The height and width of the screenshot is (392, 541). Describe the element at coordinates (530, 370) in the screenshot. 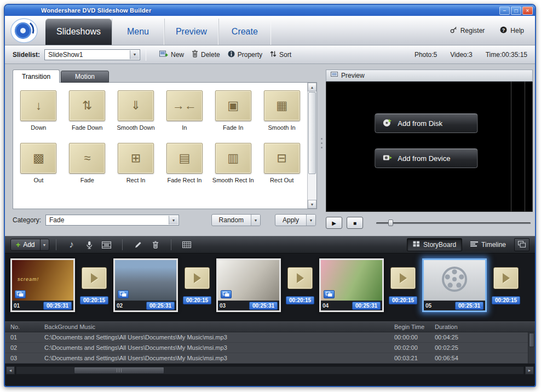

I see `scroll-right-icon: ►` at that location.